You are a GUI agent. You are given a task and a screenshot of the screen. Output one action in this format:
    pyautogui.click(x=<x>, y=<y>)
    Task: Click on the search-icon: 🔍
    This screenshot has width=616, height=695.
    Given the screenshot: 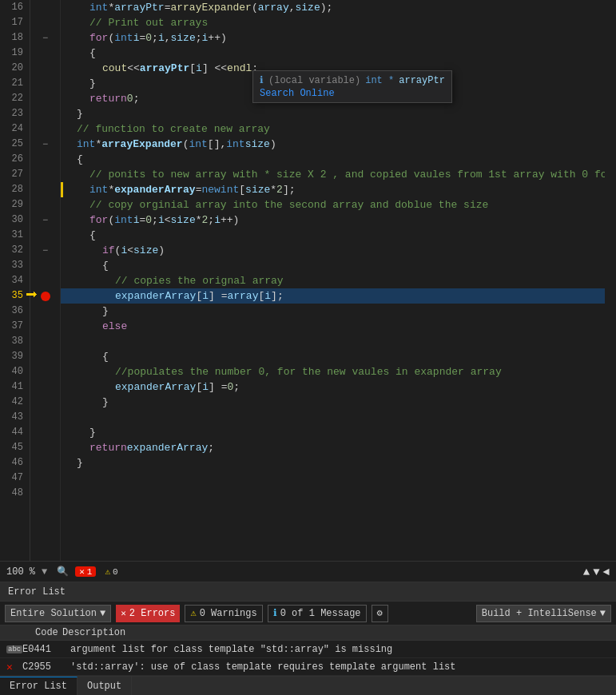 What is the action you would take?
    pyautogui.click(x=62, y=572)
    